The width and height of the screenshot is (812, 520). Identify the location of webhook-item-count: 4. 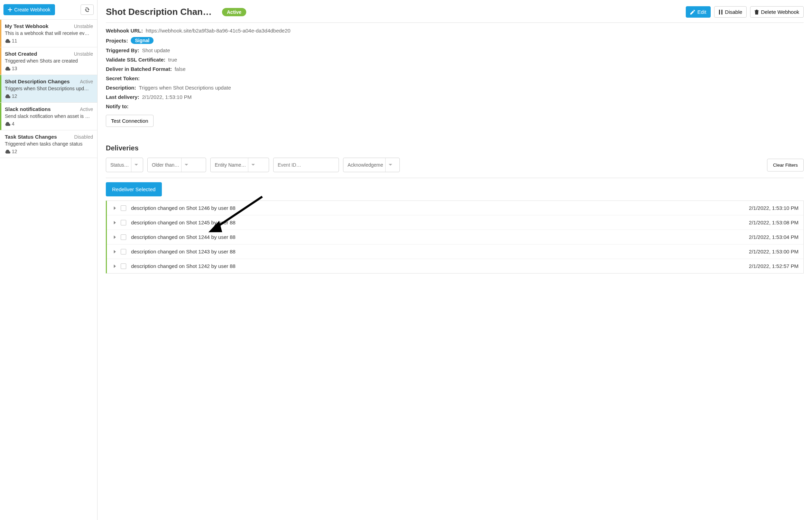
(13, 124).